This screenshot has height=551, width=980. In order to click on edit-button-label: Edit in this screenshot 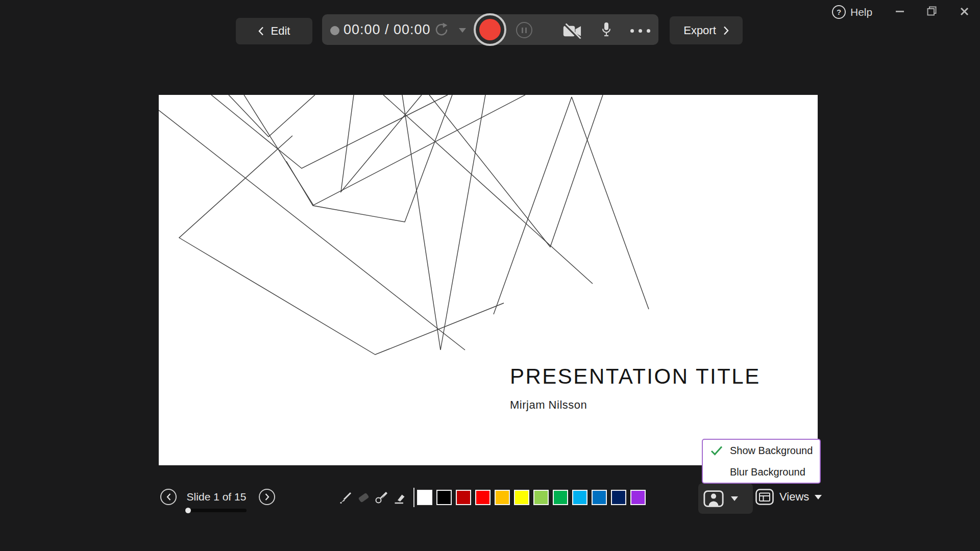, I will do `click(281, 31)`.